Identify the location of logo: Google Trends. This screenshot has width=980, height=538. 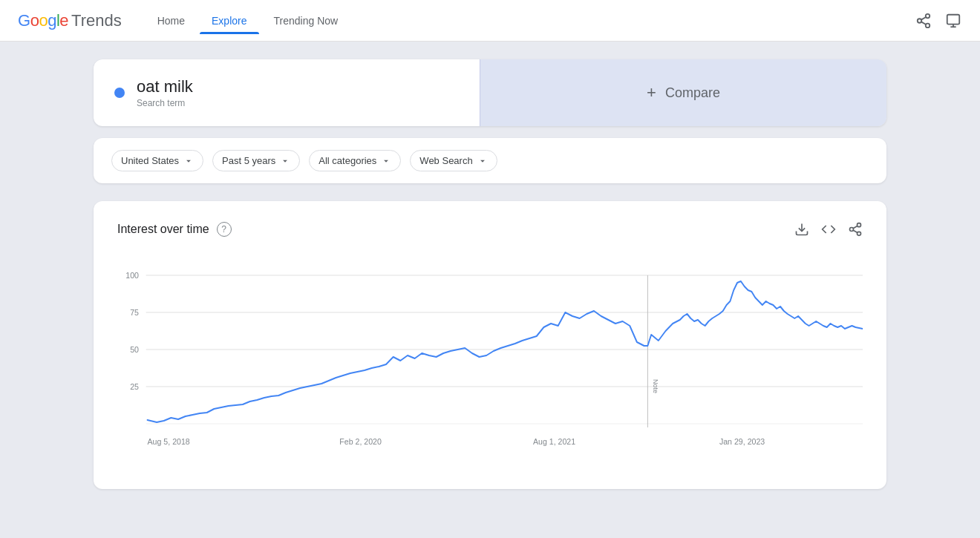
(70, 21).